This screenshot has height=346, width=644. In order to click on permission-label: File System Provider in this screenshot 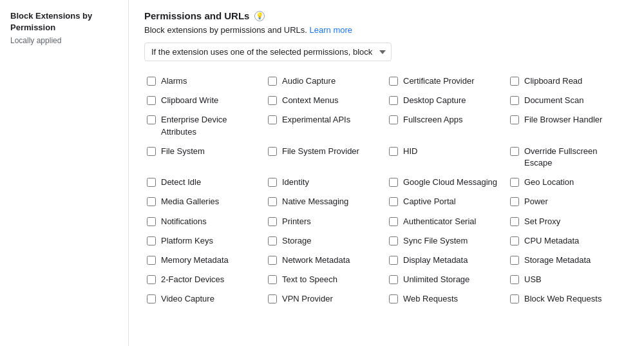, I will do `click(321, 151)`.